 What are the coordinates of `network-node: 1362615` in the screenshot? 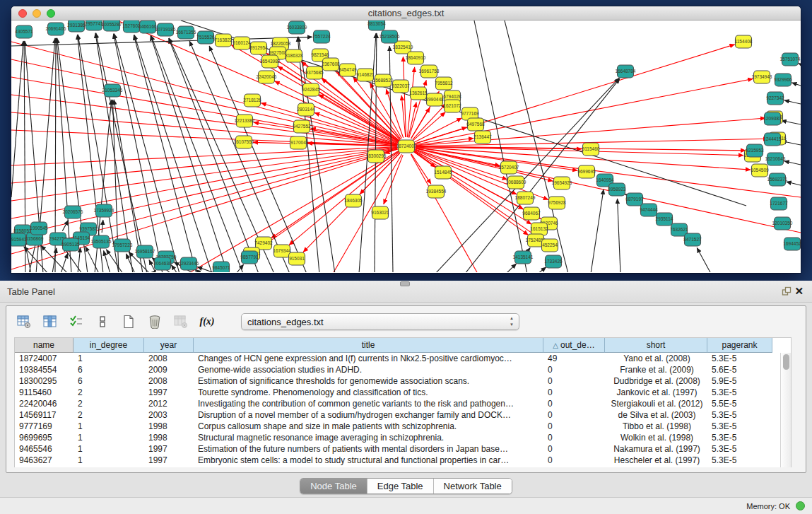 It's located at (418, 93).